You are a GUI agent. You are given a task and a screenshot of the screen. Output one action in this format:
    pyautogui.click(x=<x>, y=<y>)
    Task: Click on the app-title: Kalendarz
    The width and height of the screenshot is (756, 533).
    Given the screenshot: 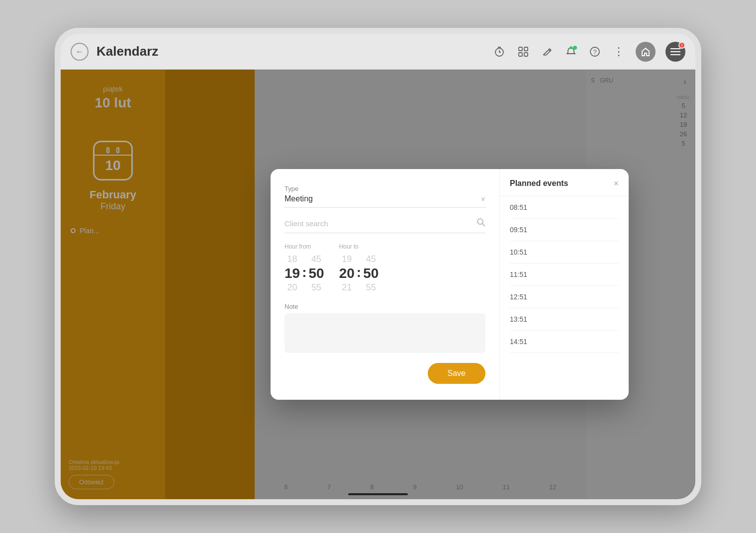 What is the action you would take?
    pyautogui.click(x=127, y=52)
    